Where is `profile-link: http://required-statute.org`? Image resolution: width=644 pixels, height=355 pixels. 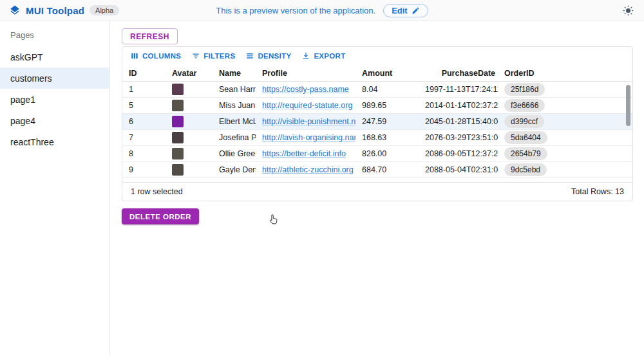 profile-link: http://required-statute.org is located at coordinates (307, 105).